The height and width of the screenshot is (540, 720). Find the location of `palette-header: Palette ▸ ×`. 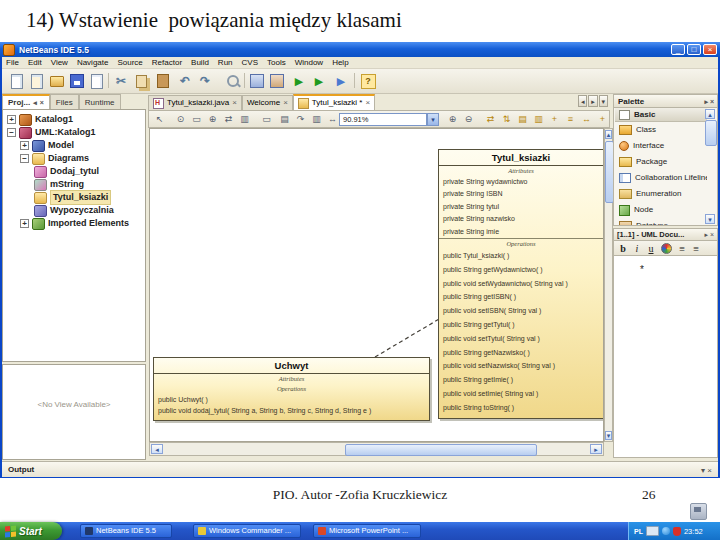

palette-header: Palette ▸ × is located at coordinates (666, 101).